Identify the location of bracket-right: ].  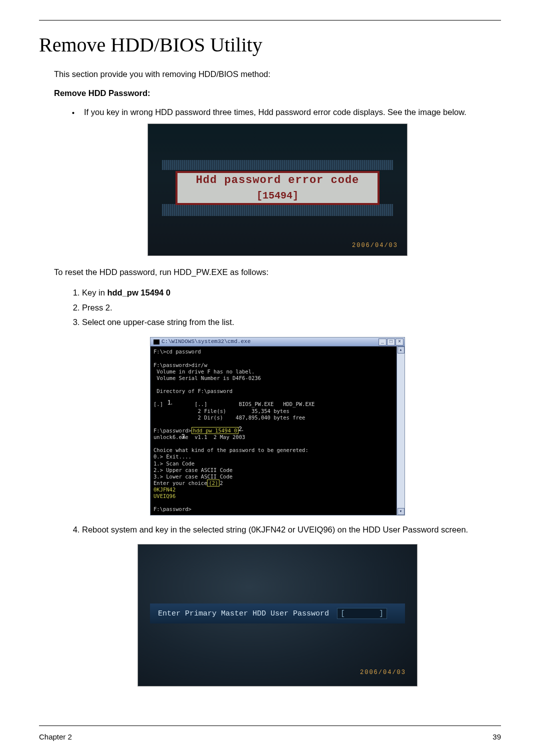
(381, 614).